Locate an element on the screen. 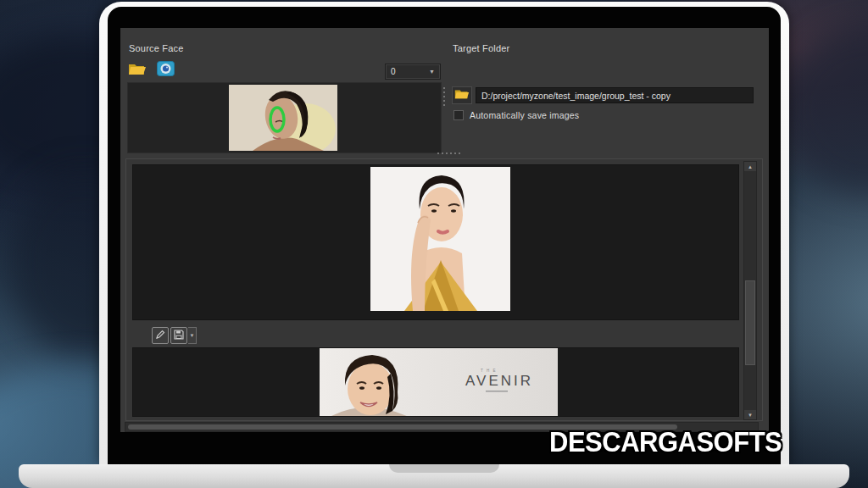 The width and height of the screenshot is (868, 488). result-photo is located at coordinates (441, 239).